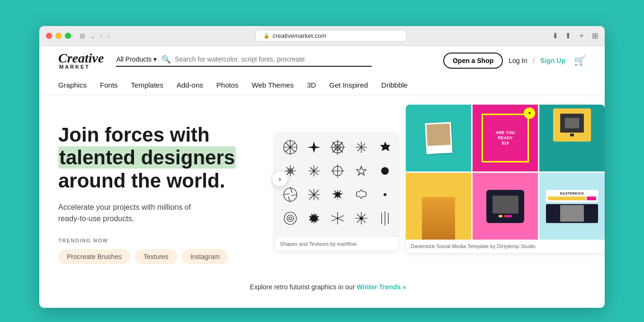  I want to click on chevron-down-icon: ▾, so click(155, 59).